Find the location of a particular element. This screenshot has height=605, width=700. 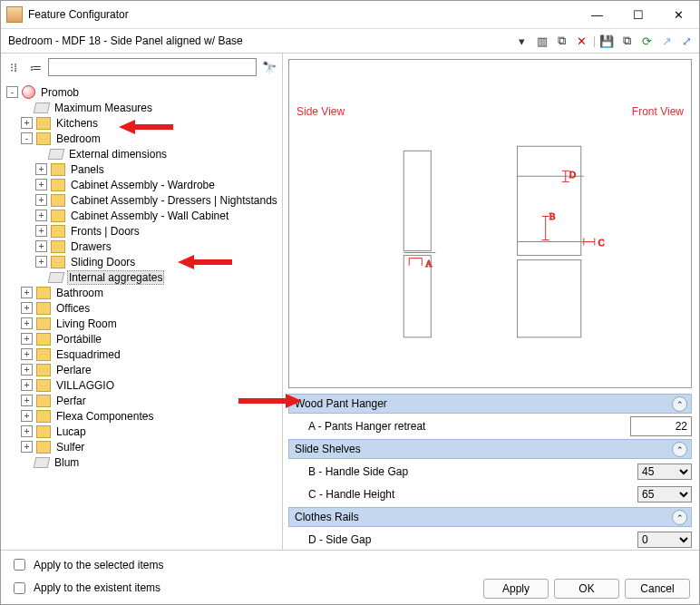

apply-existent-label: Apply to the existent items is located at coordinates (97, 588).